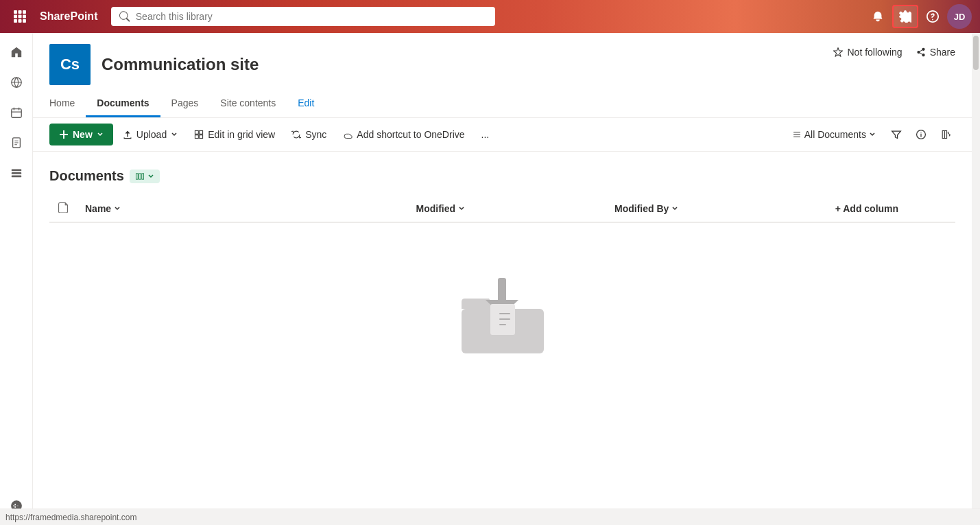 The image size is (980, 525). What do you see at coordinates (935, 52) in the screenshot?
I see `share-button: Share` at bounding box center [935, 52].